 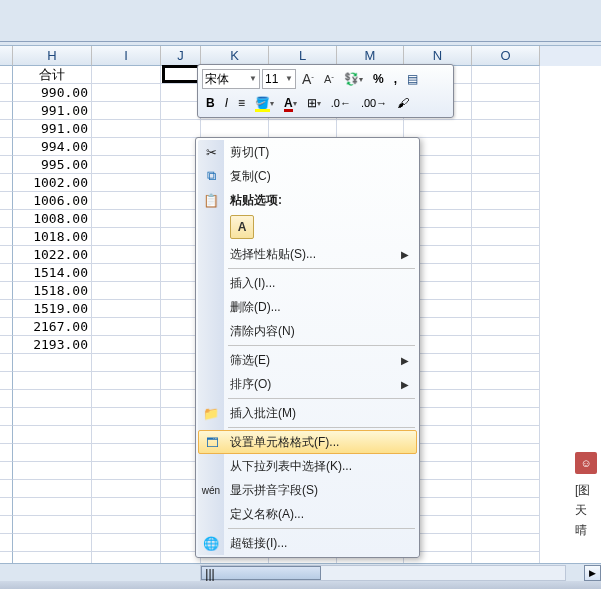 I want to click on column-header-K: K, so click(x=235, y=56).